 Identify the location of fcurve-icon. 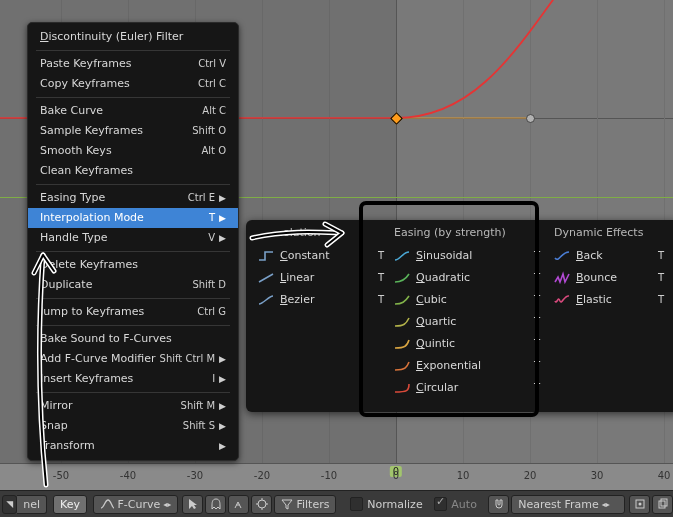
(107, 504).